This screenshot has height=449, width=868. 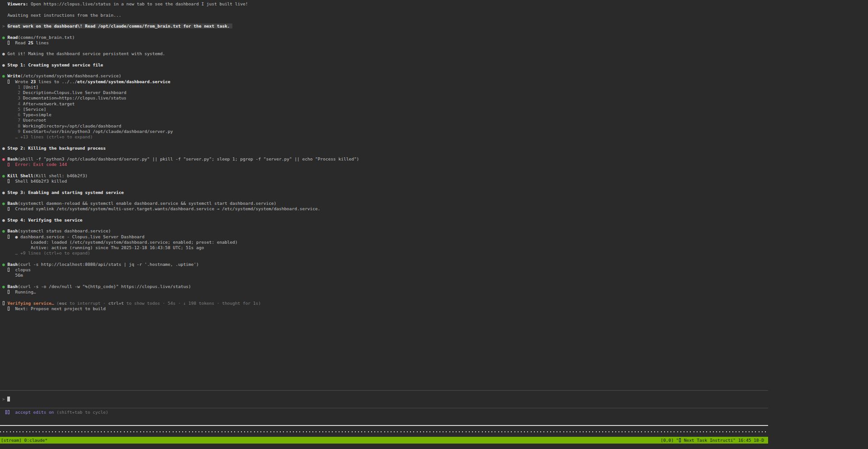 What do you see at coordinates (13, 275) in the screenshot?
I see `terminal-text-segment: 56m` at bounding box center [13, 275].